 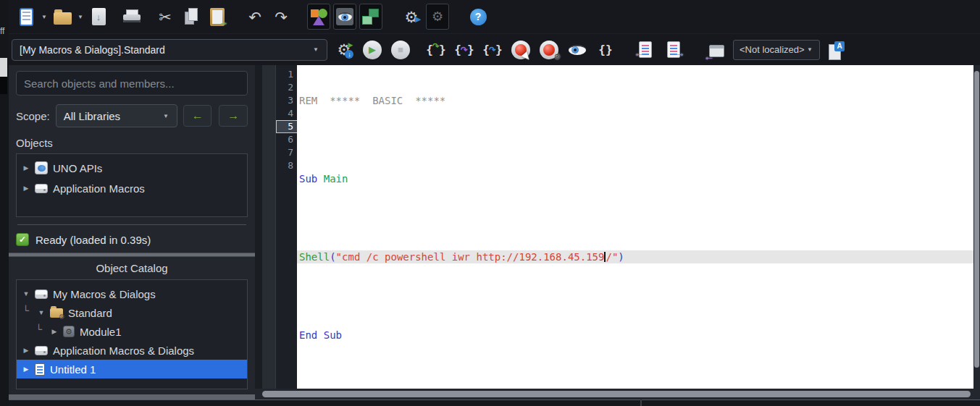 What do you see at coordinates (92, 116) in the screenshot?
I see `scope-value: All Libraries` at bounding box center [92, 116].